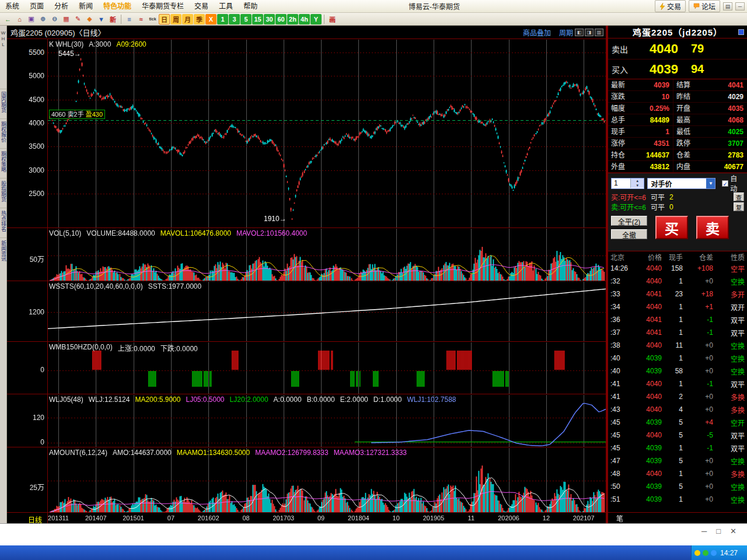  Describe the element at coordinates (704, 6) in the screenshot. I see `forum-button: 论坛` at that location.